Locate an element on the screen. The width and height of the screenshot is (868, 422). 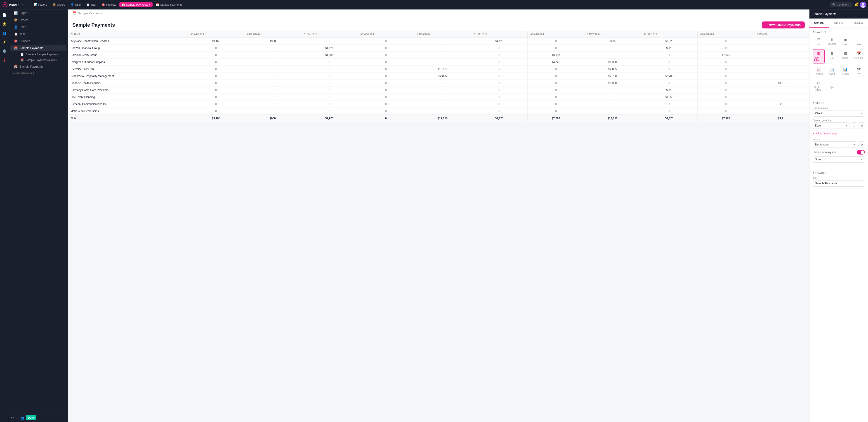
cell-6-1: 0 is located at coordinates (273, 84).